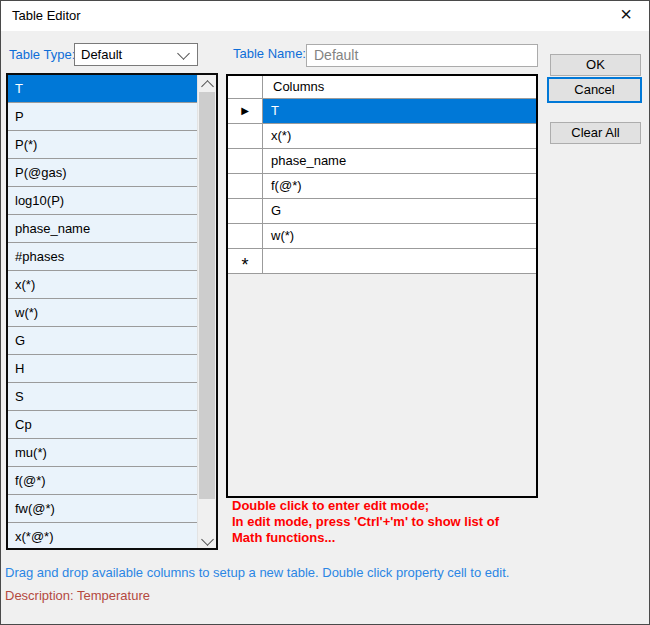 The height and width of the screenshot is (625, 650). What do you see at coordinates (103, 89) in the screenshot?
I see `list-item: T` at bounding box center [103, 89].